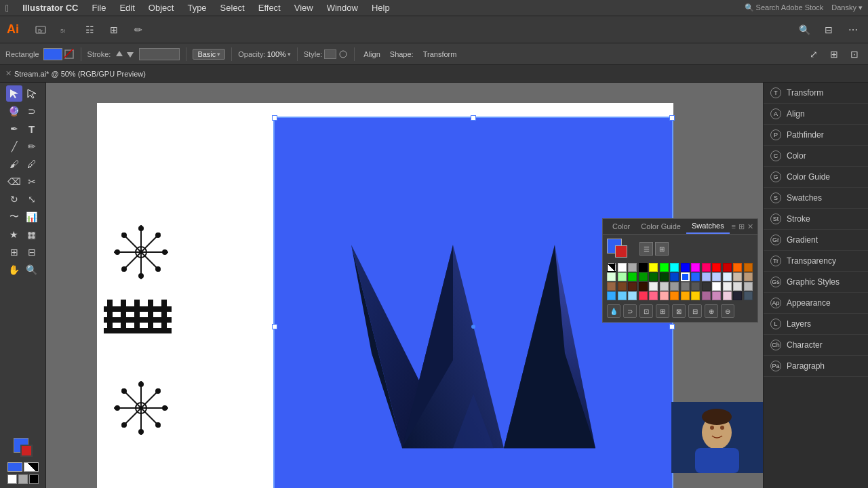  What do you see at coordinates (14, 199) in the screenshot?
I see `rotate-tool: ↻` at bounding box center [14, 199].